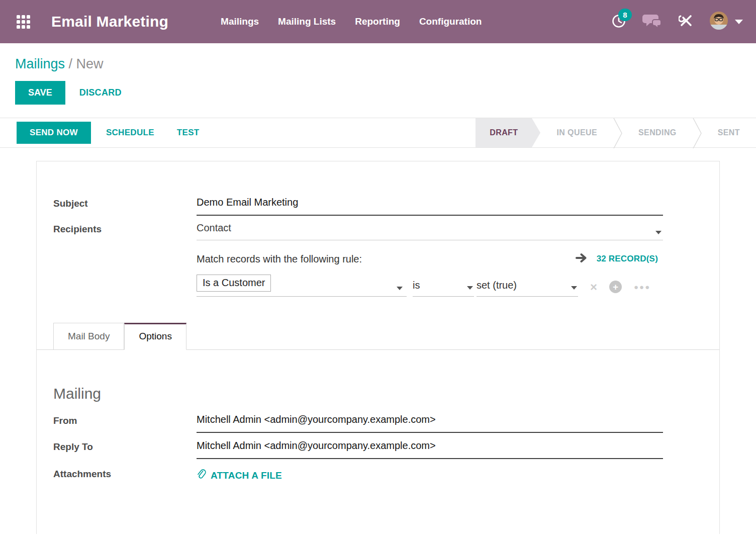 This screenshot has width=756, height=539. I want to click on attachments-label: Attachments, so click(125, 474).